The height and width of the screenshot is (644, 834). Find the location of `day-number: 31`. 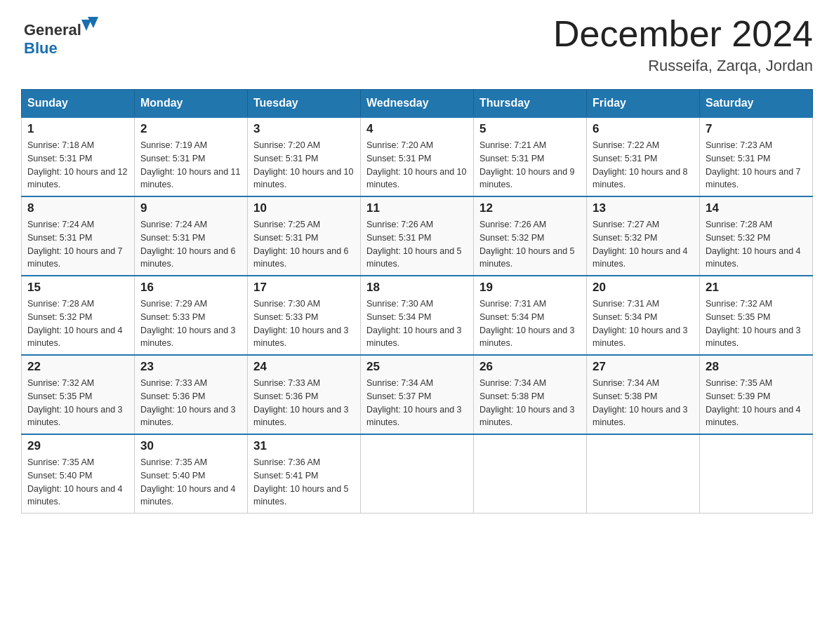

day-number: 31 is located at coordinates (304, 446).